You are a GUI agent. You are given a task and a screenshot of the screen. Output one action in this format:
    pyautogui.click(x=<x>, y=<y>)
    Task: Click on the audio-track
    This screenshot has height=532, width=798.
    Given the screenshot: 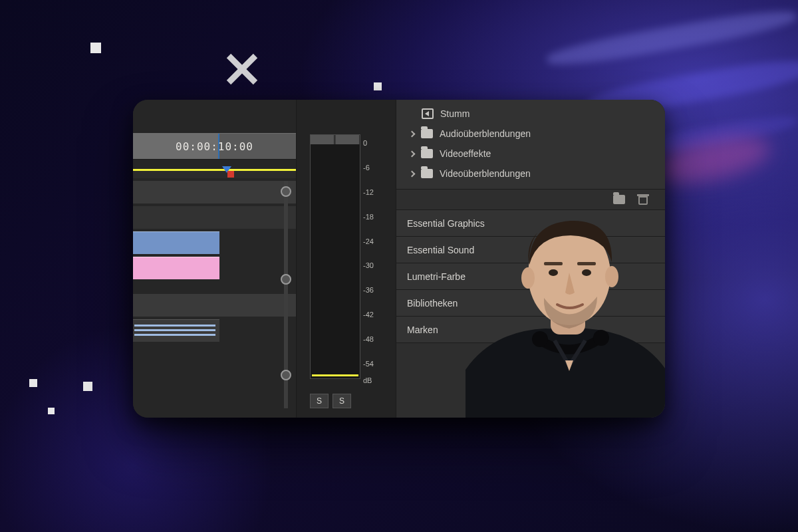 What is the action you would take?
    pyautogui.click(x=214, y=305)
    